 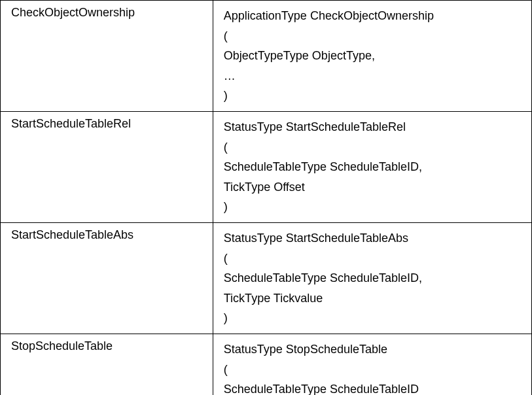 What do you see at coordinates (372, 387) in the screenshot?
I see `signature-line: ScheduleTableType ScheduleTableID` at bounding box center [372, 387].